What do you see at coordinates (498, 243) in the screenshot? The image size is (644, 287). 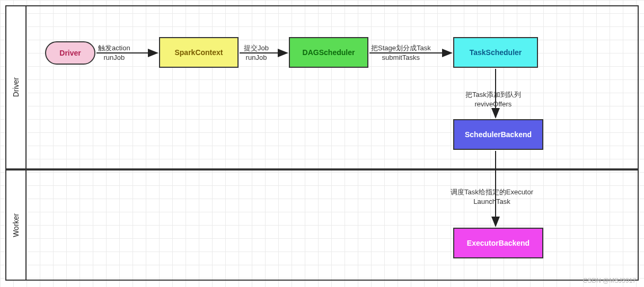 I see `node-executor-backend: ExecutorBackend` at bounding box center [498, 243].